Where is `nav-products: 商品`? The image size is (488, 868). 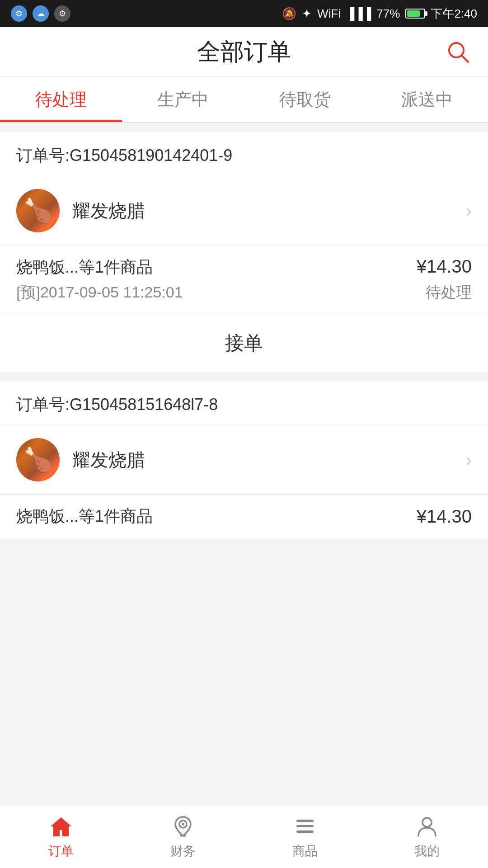 nav-products: 商品 is located at coordinates (305, 836).